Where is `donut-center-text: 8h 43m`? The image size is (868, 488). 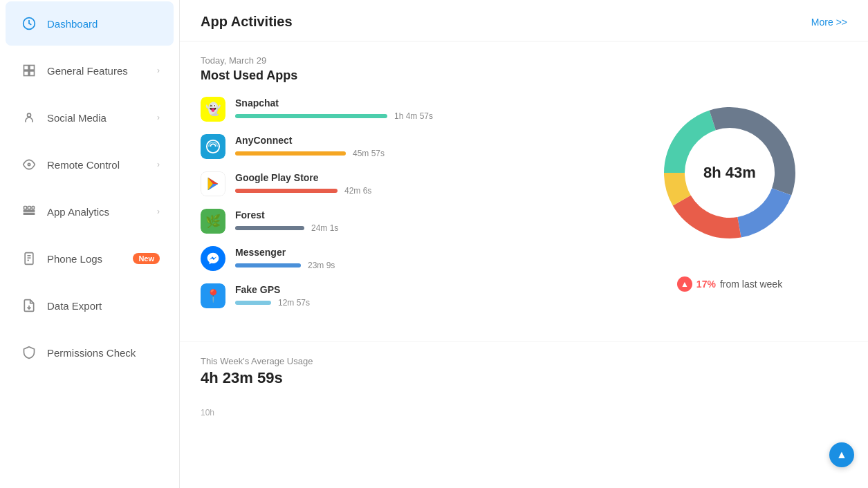
donut-center-text: 8h 43m is located at coordinates (730, 173).